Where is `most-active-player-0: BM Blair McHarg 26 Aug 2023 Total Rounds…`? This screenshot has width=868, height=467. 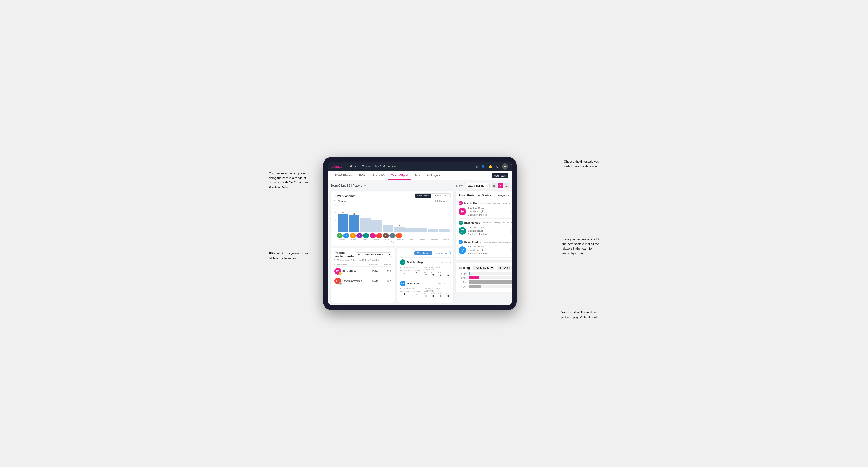
most-active-player-0: BM Blair McHarg 26 Aug 2023 Total Rounds… is located at coordinates (425, 268).